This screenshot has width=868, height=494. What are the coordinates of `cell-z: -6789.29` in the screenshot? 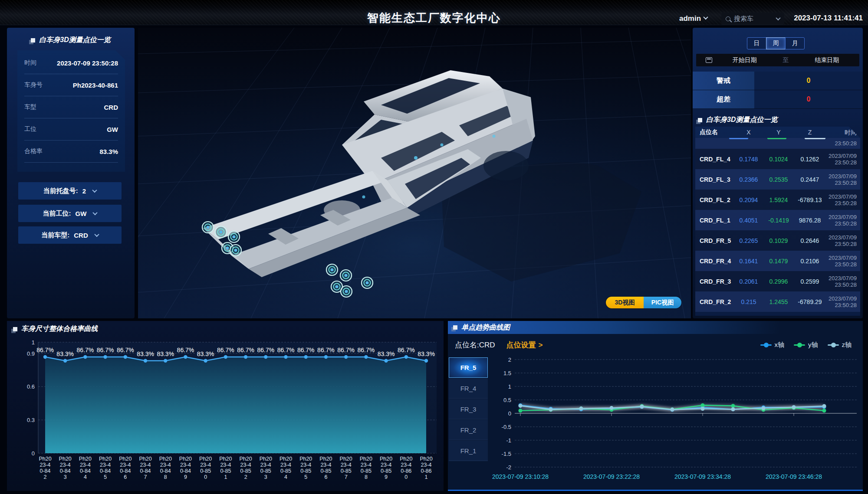 It's located at (810, 302).